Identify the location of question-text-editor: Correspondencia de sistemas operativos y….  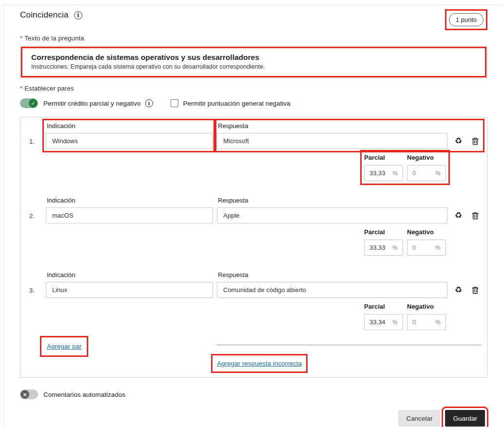
(253, 62).